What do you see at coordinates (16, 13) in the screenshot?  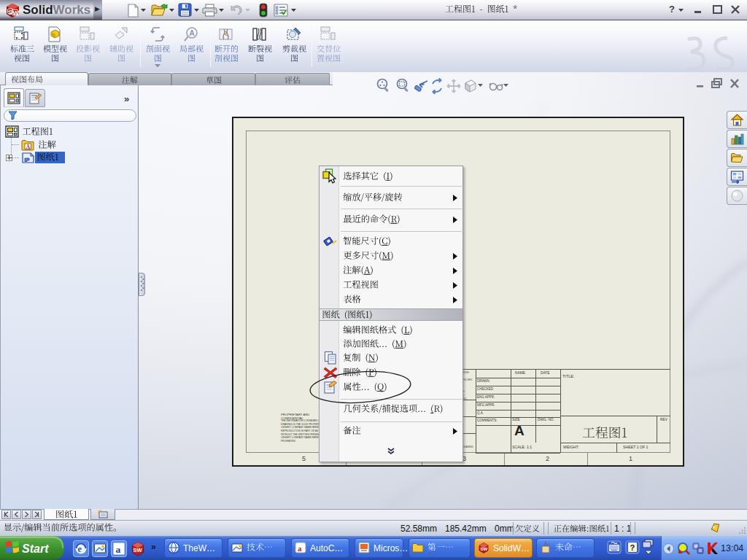 I see `svg-text: W` at bounding box center [16, 13].